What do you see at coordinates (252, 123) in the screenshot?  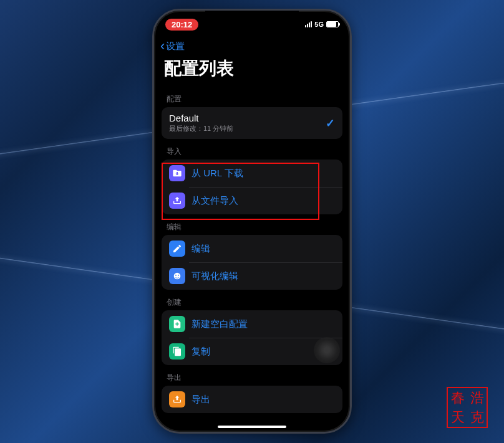 I see `config-group: Default 最后修改：11 分钟前 ✓` at bounding box center [252, 123].